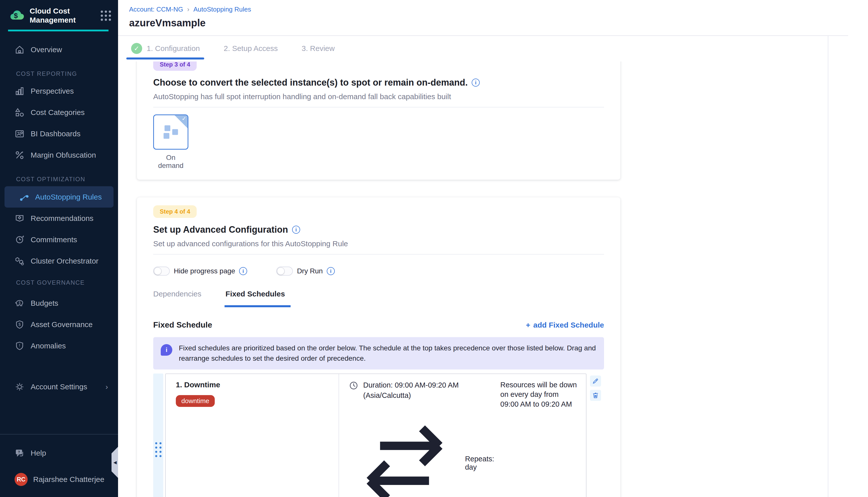 Image resolution: width=868 pixels, height=497 pixels. What do you see at coordinates (596, 395) in the screenshot?
I see `delete-schedule-button` at bounding box center [596, 395].